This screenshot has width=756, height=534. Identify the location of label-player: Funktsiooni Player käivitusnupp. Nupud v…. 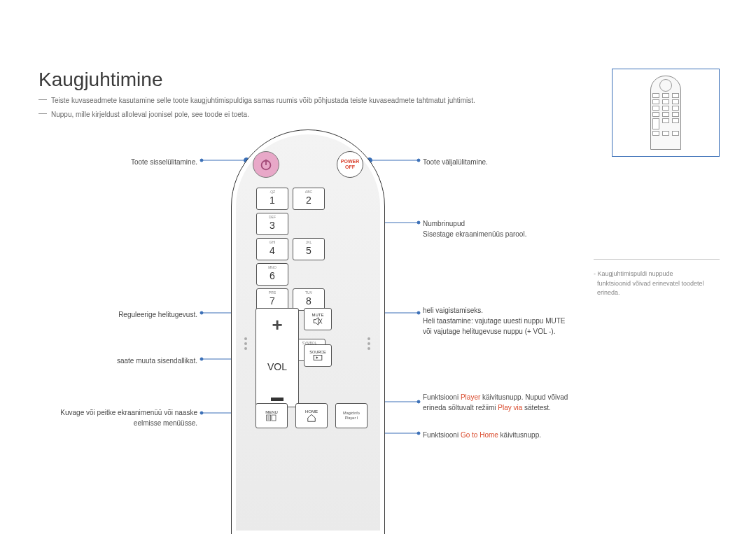
(496, 402).